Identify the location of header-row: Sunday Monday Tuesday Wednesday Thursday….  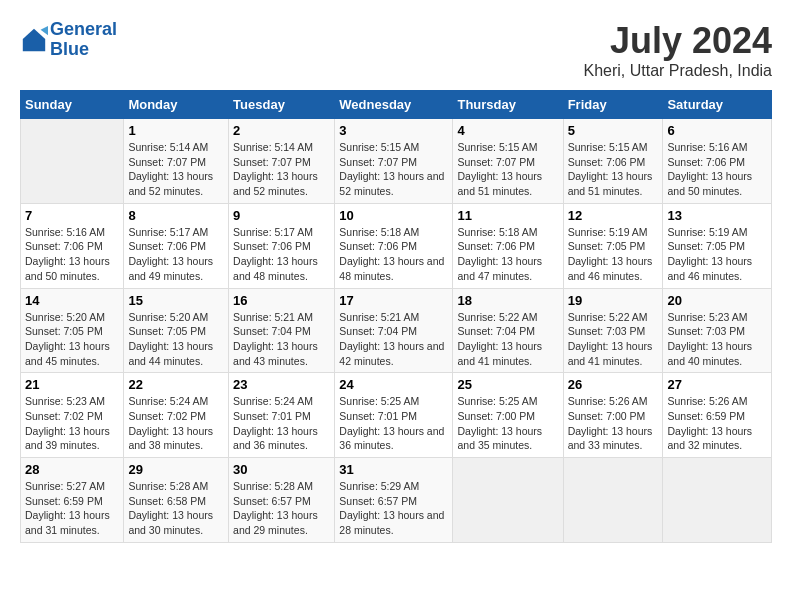
(396, 105).